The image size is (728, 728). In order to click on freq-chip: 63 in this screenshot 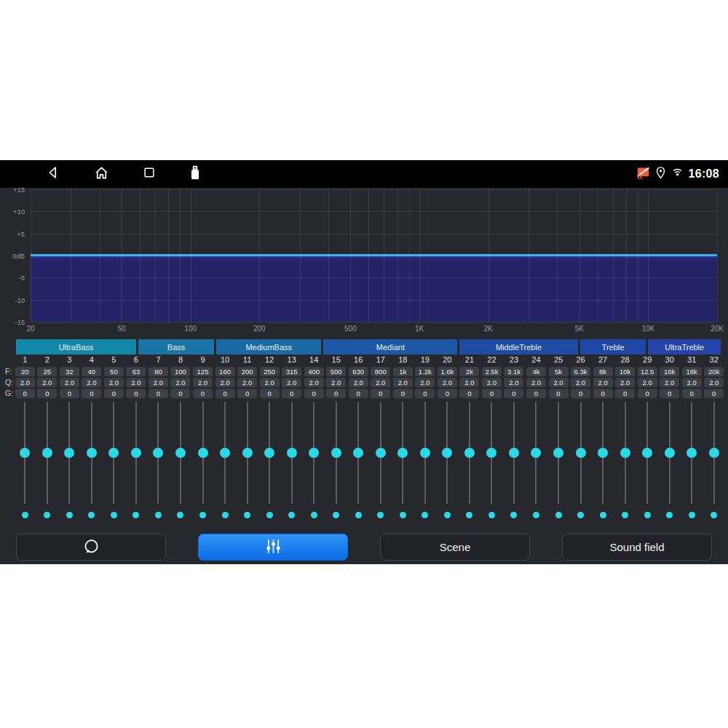, I will do `click(135, 371)`.